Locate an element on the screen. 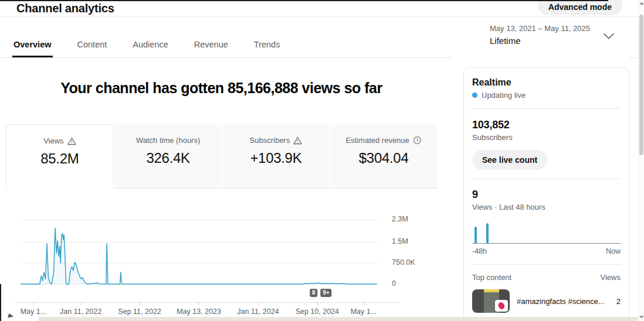  y-tick-label: 1.5M is located at coordinates (400, 241).